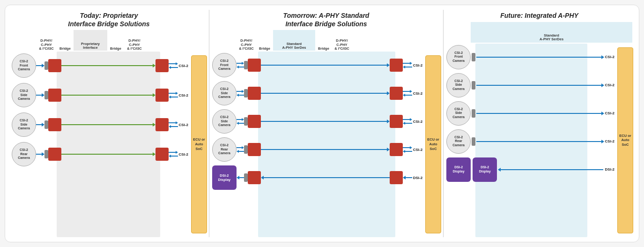 Image resolution: width=644 pixels, height=247 pixels. What do you see at coordinates (254, 93) in the screenshot?
I see `bridge-box-t2a` at bounding box center [254, 93].